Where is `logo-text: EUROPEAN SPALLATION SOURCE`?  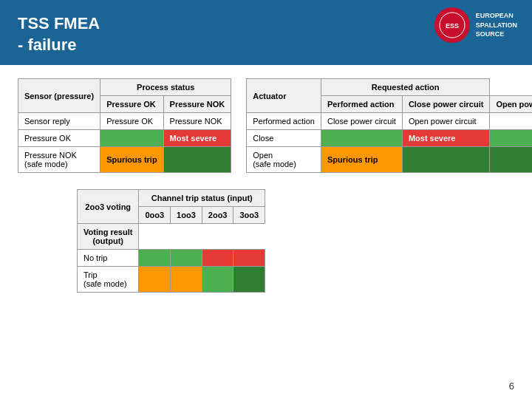
logo-text: EUROPEAN SPALLATION SOURCE is located at coordinates (497, 25).